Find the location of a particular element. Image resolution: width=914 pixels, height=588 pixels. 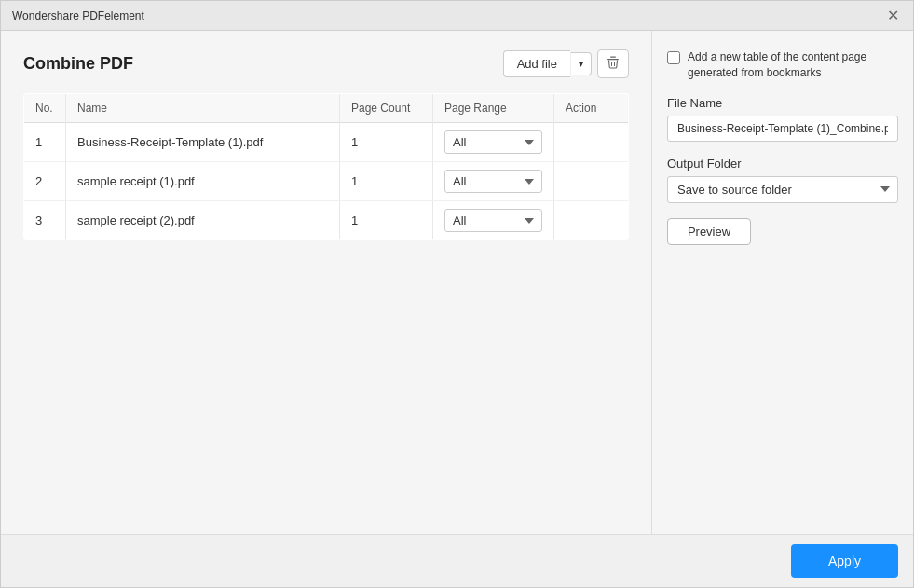

col-header-action: Action is located at coordinates (592, 108).